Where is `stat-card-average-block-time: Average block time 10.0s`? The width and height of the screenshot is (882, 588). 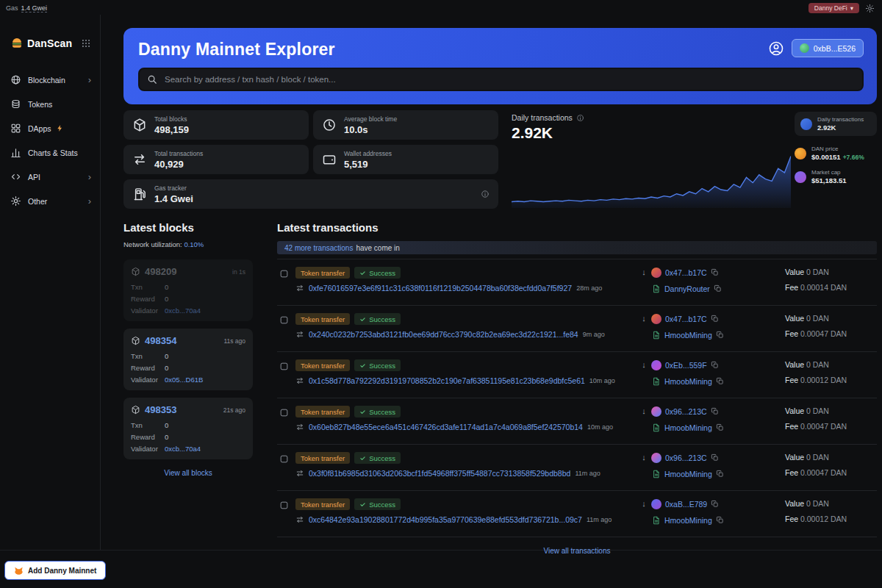 stat-card-average-block-time: Average block time 10.0s is located at coordinates (406, 125).